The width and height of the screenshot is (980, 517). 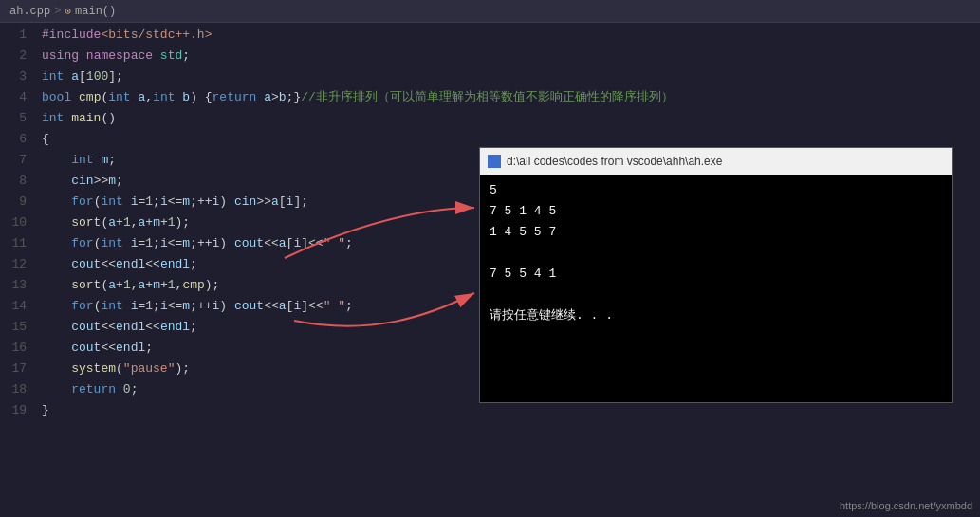 What do you see at coordinates (716, 232) in the screenshot?
I see `terminal-line: 1 4 5 5 7` at bounding box center [716, 232].